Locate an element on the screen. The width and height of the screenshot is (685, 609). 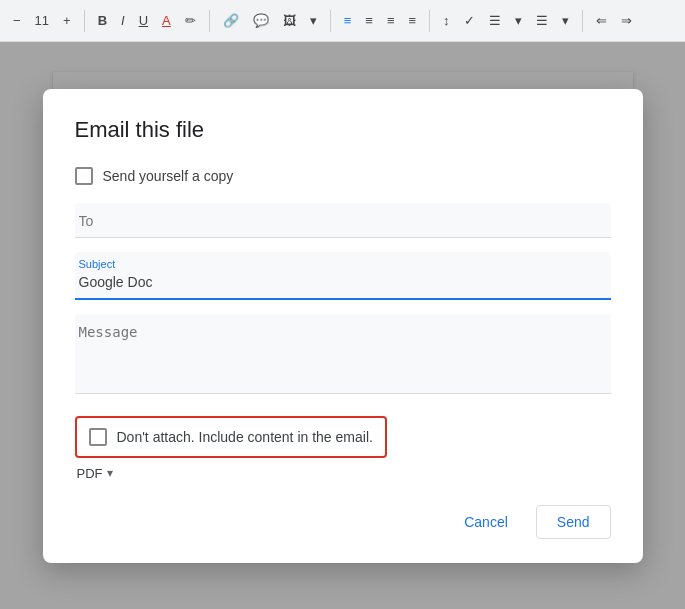
message-field-group is located at coordinates (343, 356).